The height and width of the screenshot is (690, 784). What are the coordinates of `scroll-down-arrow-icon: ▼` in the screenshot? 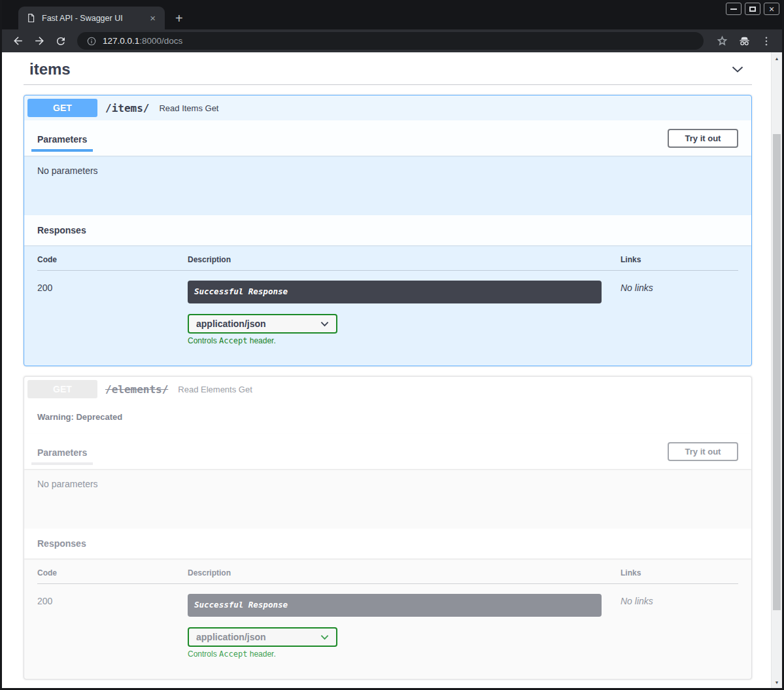 It's located at (777, 682).